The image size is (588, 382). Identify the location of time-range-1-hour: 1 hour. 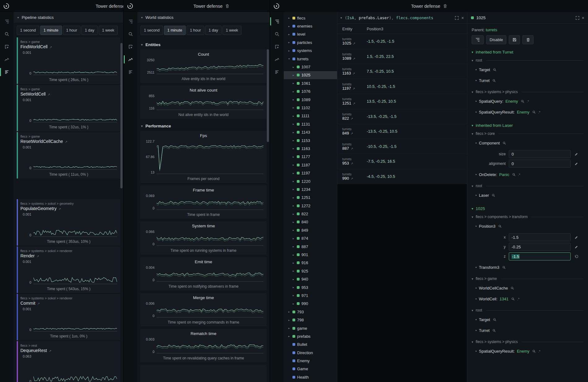
(196, 30).